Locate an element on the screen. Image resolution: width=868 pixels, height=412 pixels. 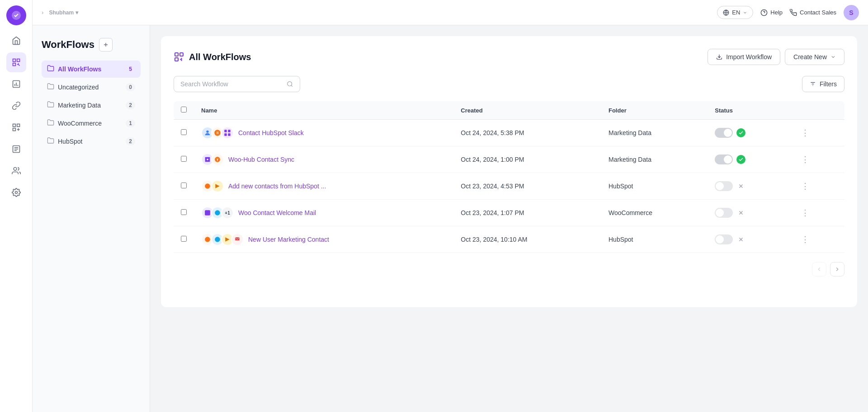
select-all-checkbox is located at coordinates (184, 109).